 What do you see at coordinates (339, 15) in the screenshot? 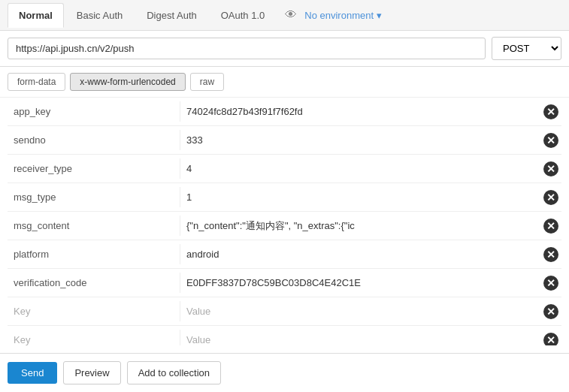
I see `env-label: No environment` at bounding box center [339, 15].